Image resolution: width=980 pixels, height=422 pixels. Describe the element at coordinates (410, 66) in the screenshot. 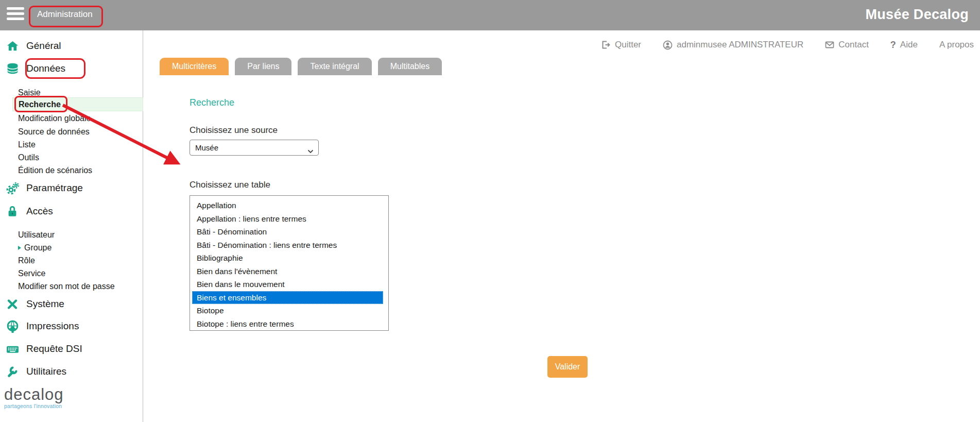

I see `tab-multitables: Multitables` at that location.